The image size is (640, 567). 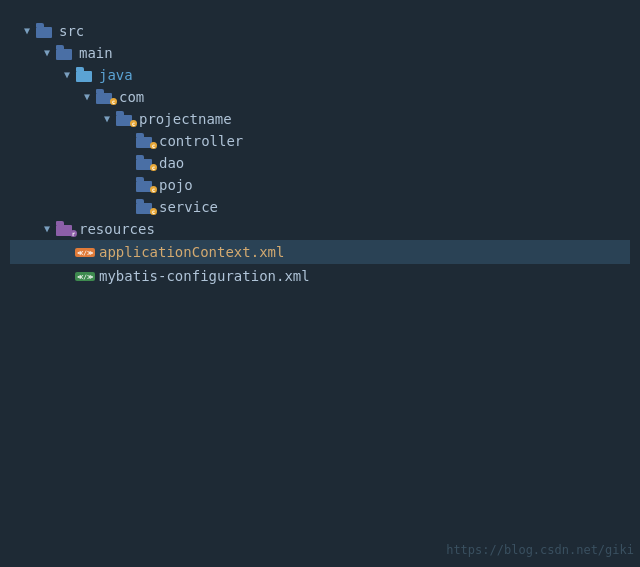 I want to click on tree-node-resources: r resources, so click(x=320, y=229).